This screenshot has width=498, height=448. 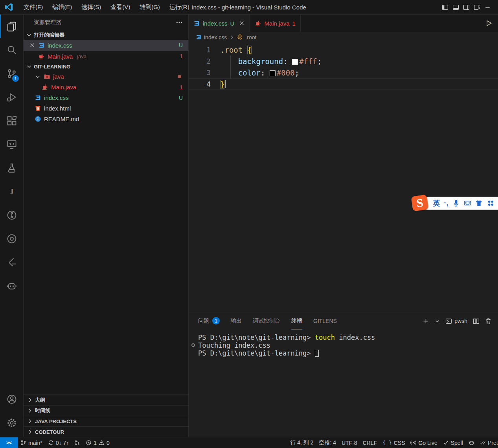 I want to click on beaker-icon, so click(x=12, y=168).